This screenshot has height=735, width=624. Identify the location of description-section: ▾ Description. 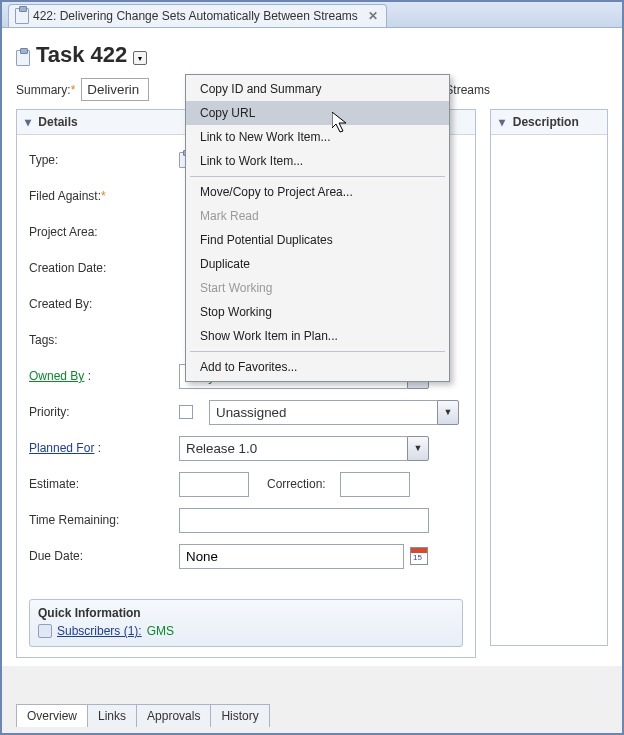
(549, 378).